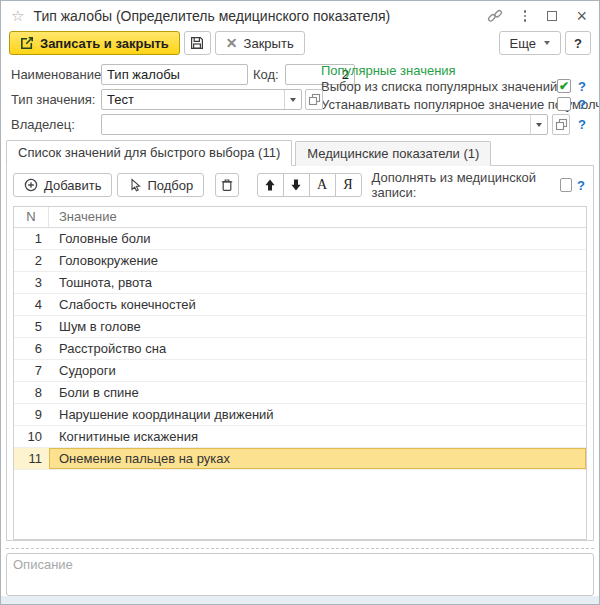  I want to click on value-type-input, so click(193, 100).